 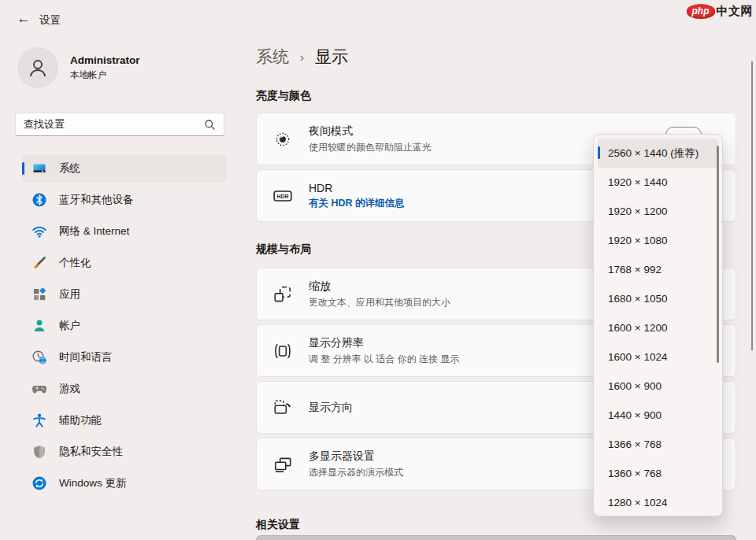 What do you see at coordinates (86, 357) in the screenshot?
I see `sidebar-item-label: 时间和语言` at bounding box center [86, 357].